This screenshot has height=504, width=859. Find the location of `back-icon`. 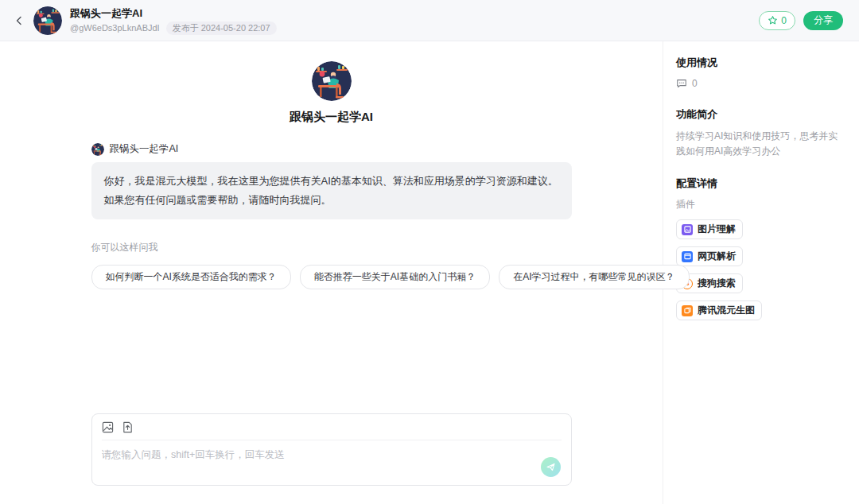

back-icon is located at coordinates (19, 21).